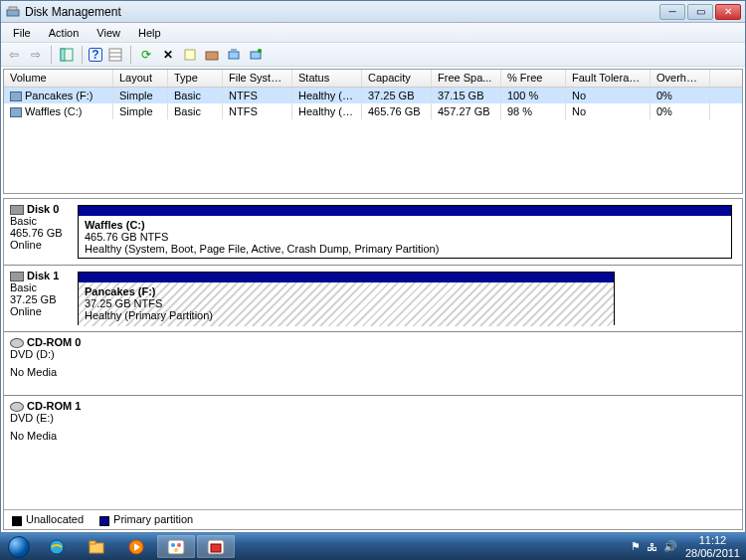 Image resolution: width=746 pixels, height=560 pixels. Describe the element at coordinates (256, 55) in the screenshot. I see `attach-icon` at that location.